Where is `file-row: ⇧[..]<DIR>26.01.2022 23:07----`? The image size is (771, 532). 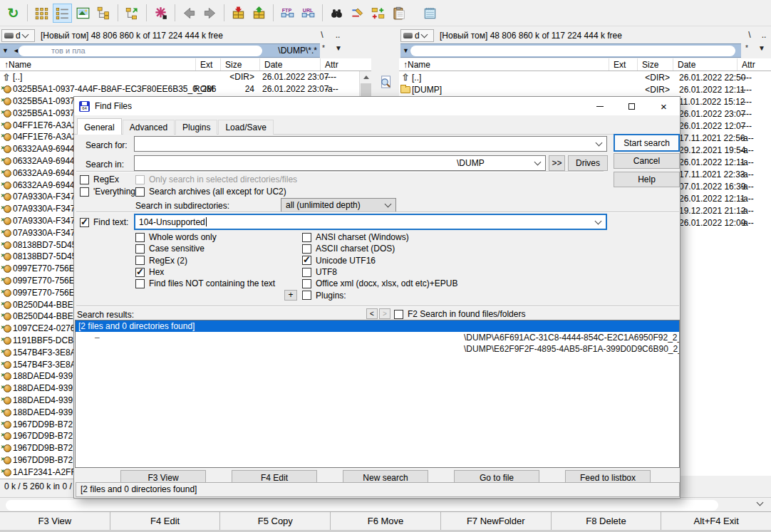 file-row: ⇧[..]<DIR>26.01.2022 23:07---- is located at coordinates (180, 77).